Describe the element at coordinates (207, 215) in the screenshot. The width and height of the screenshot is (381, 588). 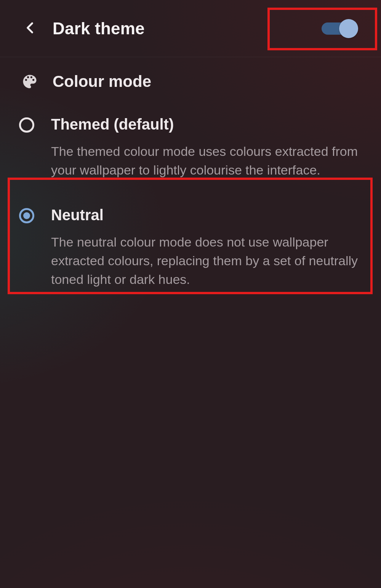
I see `option-neutral-label: Neutral` at that location.